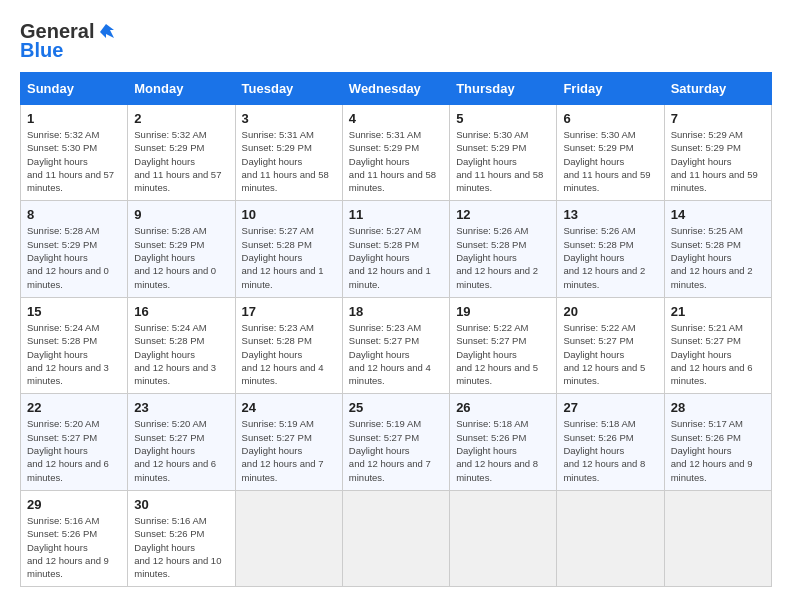  I want to click on day-number: 29, so click(74, 504).